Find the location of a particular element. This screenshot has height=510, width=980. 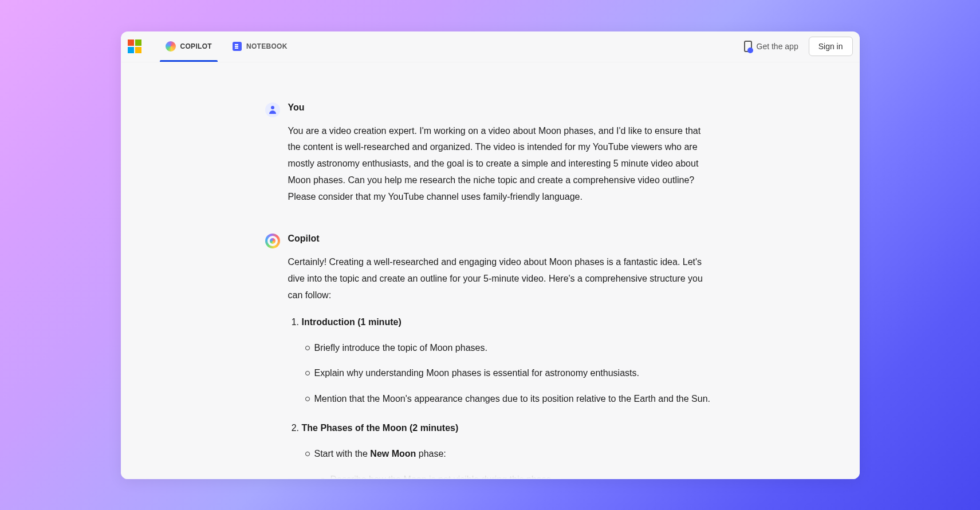

tab-bar: COPILOT NOTEBOOK is located at coordinates (227, 47).